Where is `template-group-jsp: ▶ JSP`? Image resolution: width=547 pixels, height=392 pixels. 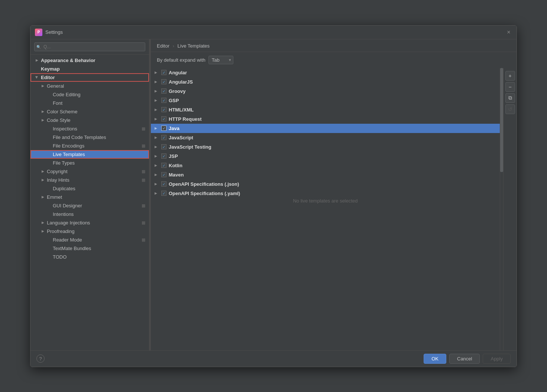
template-group-jsp: ▶ JSP is located at coordinates (326, 156).